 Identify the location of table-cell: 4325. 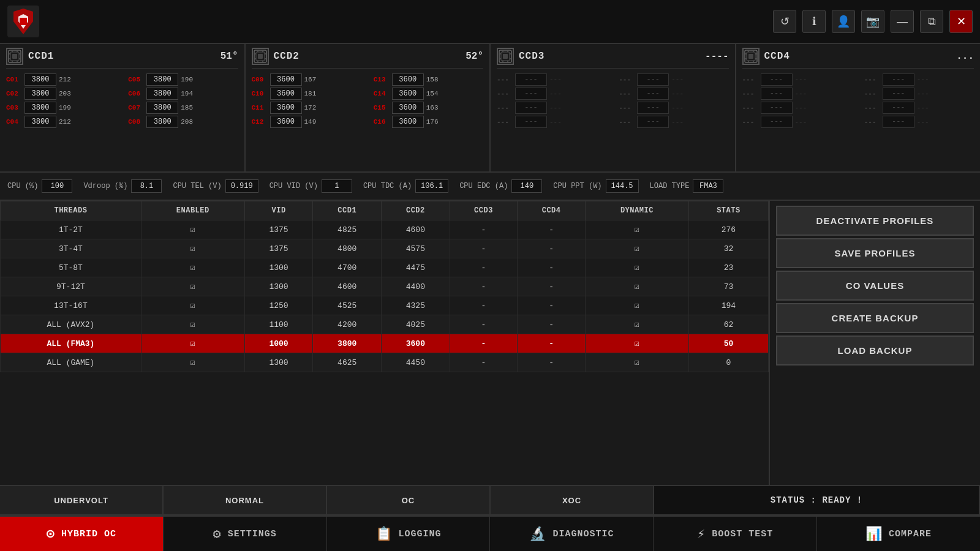
(416, 306).